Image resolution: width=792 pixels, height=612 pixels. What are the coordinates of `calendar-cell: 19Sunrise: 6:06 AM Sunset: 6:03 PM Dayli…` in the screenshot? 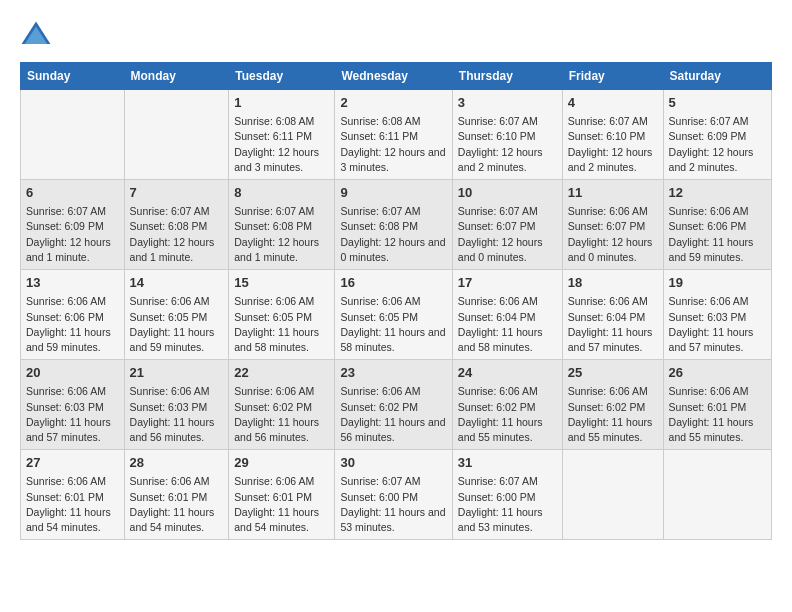 It's located at (717, 315).